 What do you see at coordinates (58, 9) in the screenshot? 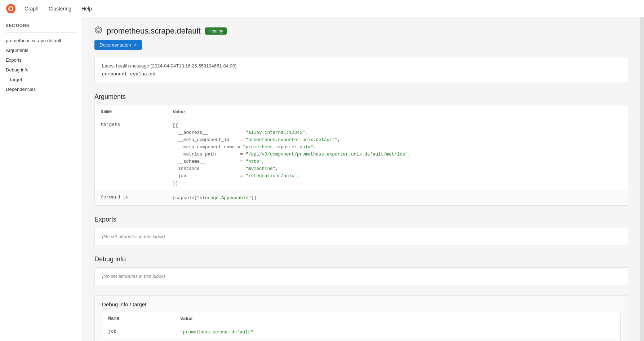
I see `nav-links: Graph Clustering Help` at bounding box center [58, 9].